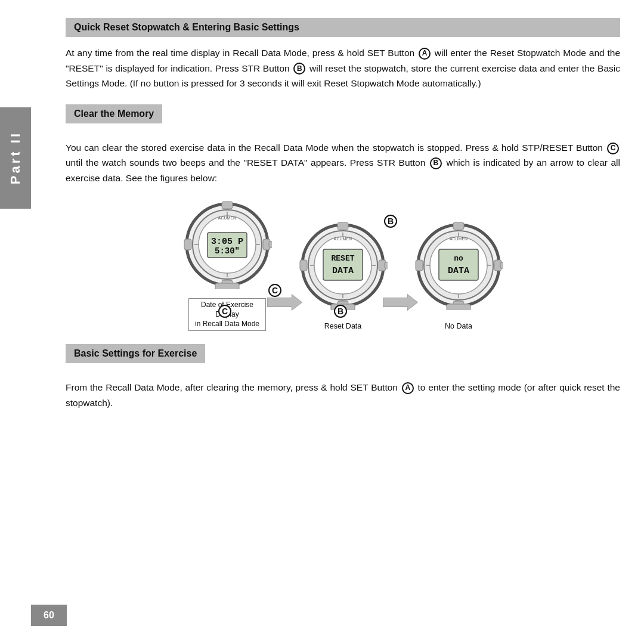 This screenshot has width=644, height=644. What do you see at coordinates (227, 251) in the screenshot?
I see `svg-text: 5:30"` at bounding box center [227, 251].